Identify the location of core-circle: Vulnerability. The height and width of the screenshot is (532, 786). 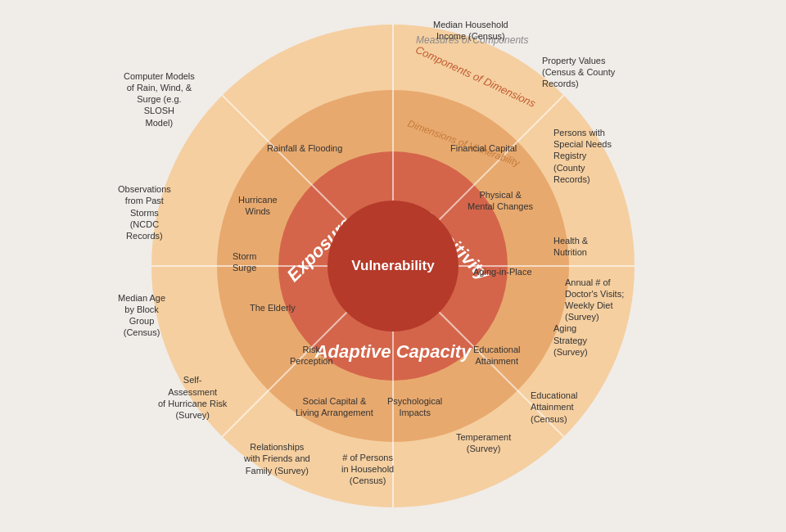
(393, 266).